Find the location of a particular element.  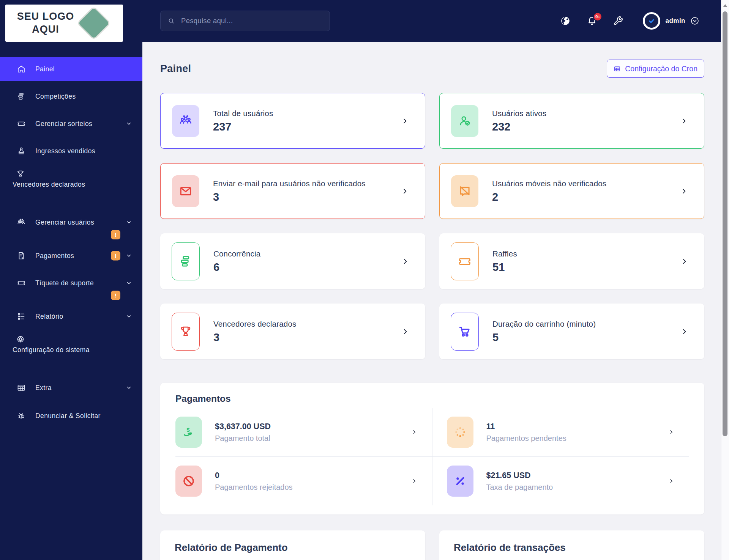

user-menu: admin is located at coordinates (671, 21).